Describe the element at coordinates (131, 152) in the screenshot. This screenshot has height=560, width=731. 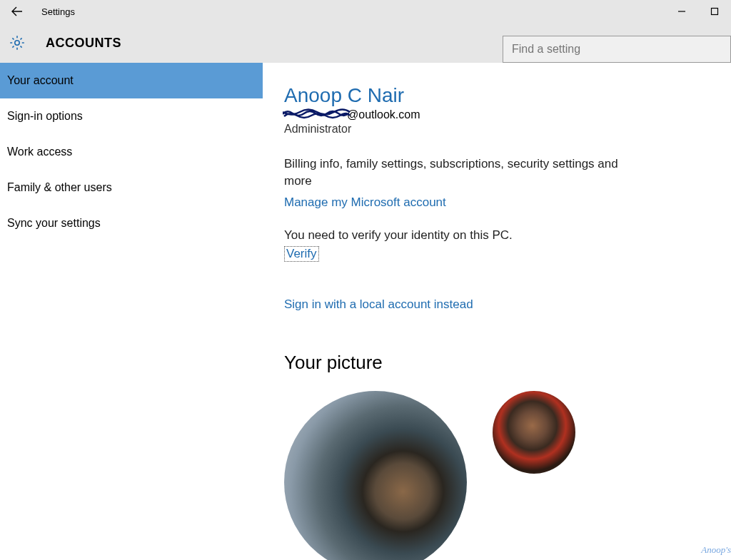
I see `sidebar-item-work-access: Work access` at that location.